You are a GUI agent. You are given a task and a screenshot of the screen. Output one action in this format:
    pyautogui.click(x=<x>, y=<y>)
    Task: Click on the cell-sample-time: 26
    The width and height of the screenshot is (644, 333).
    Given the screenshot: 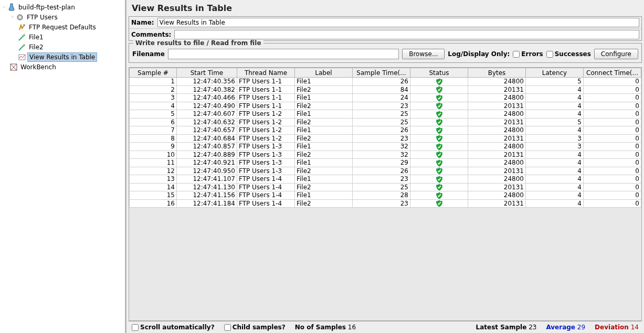 What is the action you would take?
    pyautogui.click(x=382, y=131)
    